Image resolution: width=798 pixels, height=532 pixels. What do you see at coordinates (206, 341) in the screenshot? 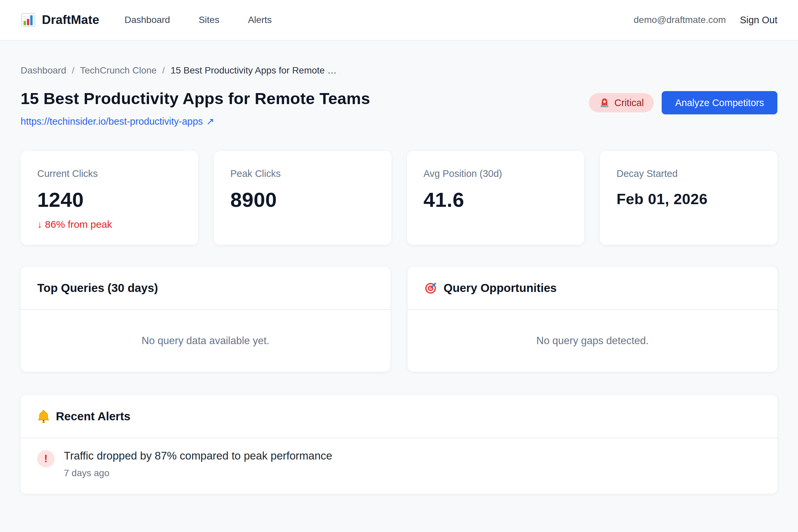
I see `top-queries-empty-message: No query data available yet.` at bounding box center [206, 341].